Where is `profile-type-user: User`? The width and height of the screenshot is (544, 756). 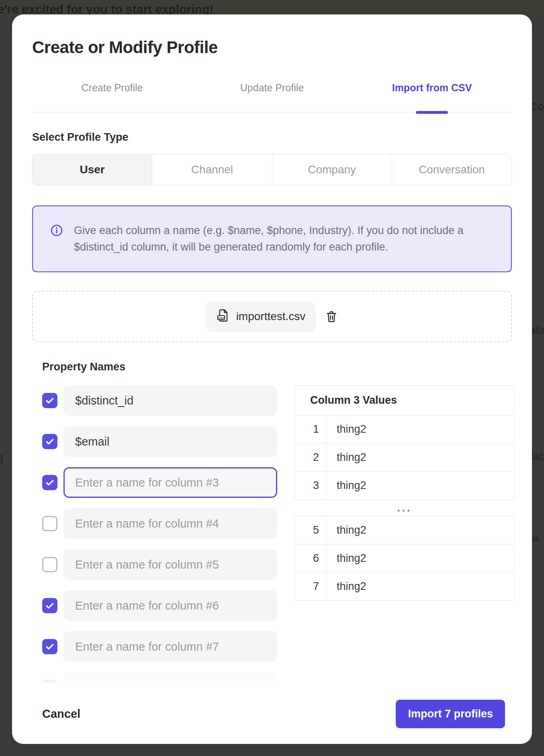
profile-type-user: User is located at coordinates (92, 170).